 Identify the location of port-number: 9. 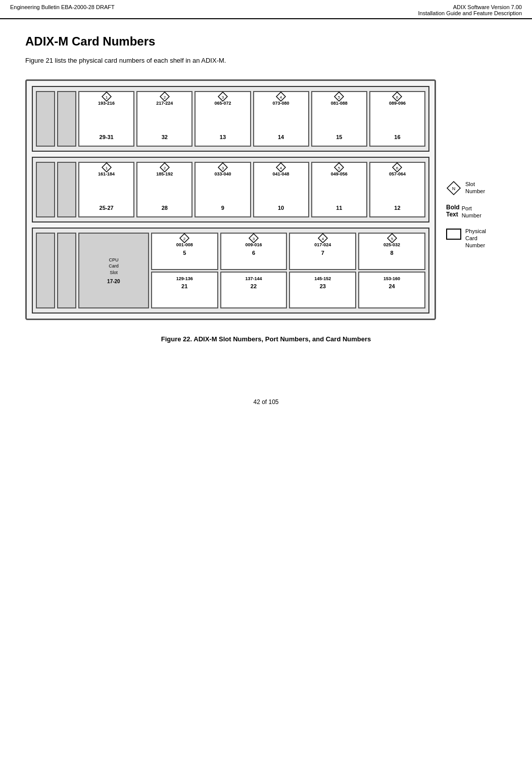
(223, 208).